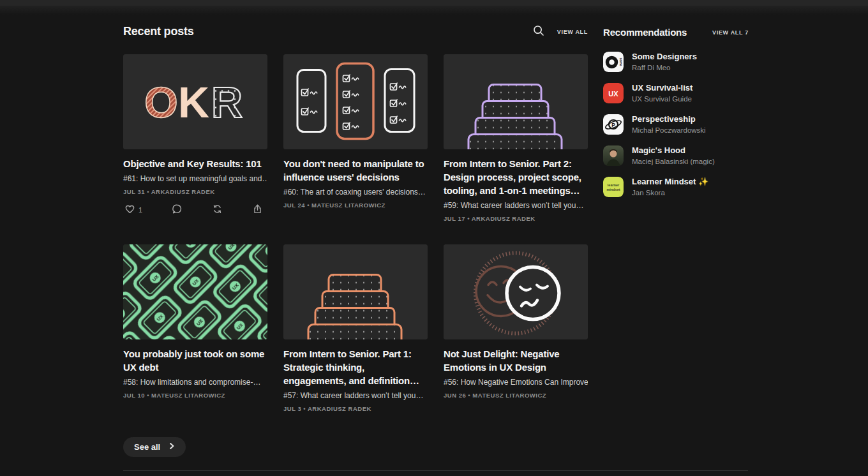 This screenshot has height=476, width=868. Describe the element at coordinates (195, 339) in the screenshot. I see `post-card: UX You probably just took on some UX deb…` at that location.